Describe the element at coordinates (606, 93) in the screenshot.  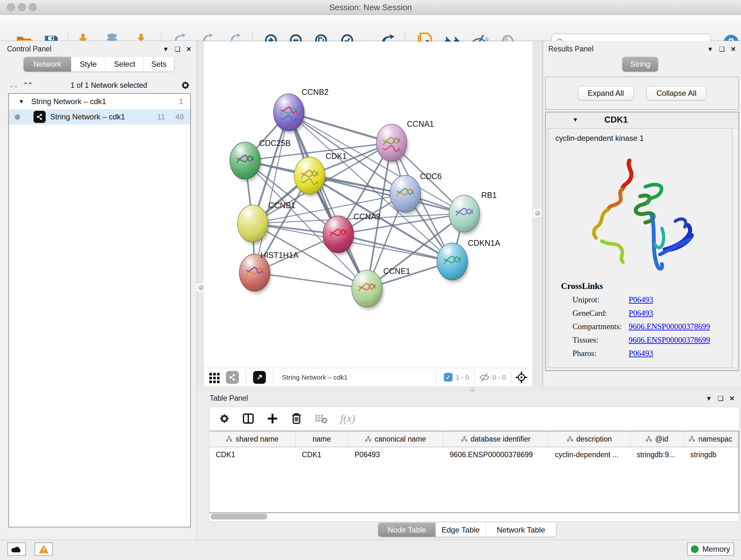
I see `expand-all-button: Expand All` at that location.